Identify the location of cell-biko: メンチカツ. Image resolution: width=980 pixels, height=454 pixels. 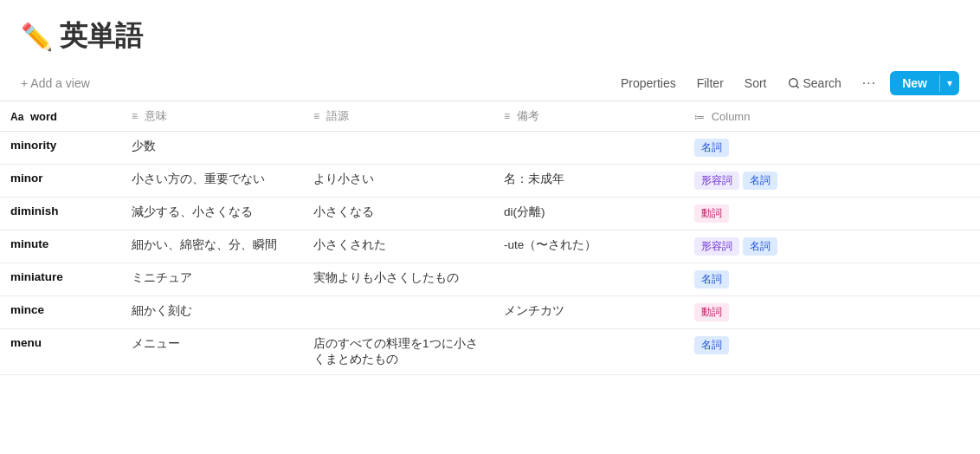
(589, 313).